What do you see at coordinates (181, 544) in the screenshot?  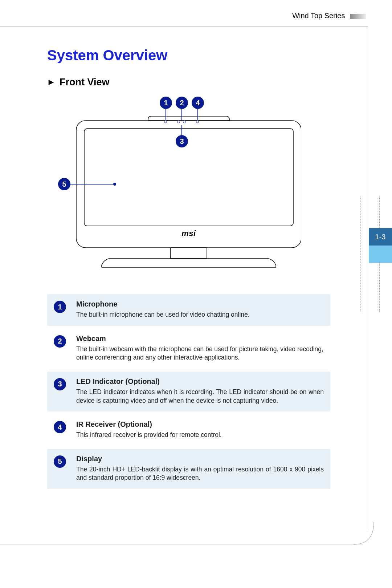 I see `bottom-rule` at bounding box center [181, 544].